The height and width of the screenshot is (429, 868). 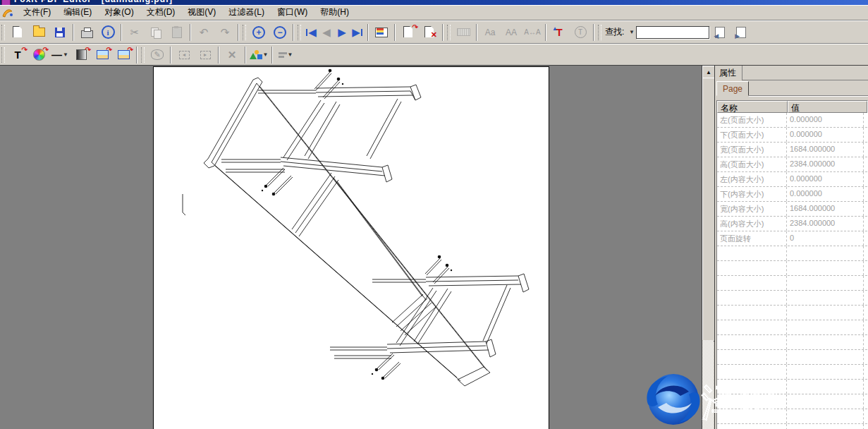 What do you see at coordinates (511, 32) in the screenshot?
I see `font-size-button: AA` at bounding box center [511, 32].